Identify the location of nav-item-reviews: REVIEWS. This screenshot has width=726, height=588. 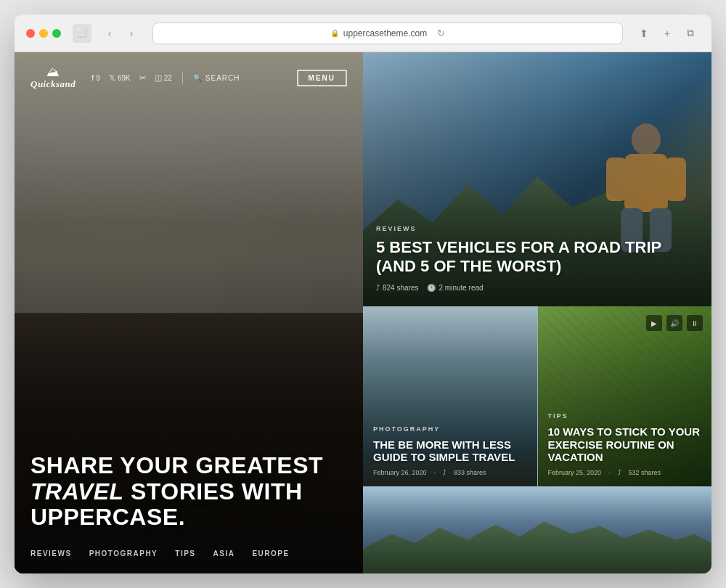
(51, 553).